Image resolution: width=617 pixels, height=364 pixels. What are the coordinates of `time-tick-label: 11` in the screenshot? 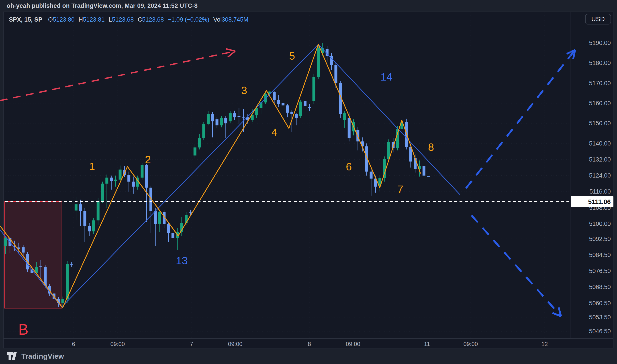 It's located at (427, 344).